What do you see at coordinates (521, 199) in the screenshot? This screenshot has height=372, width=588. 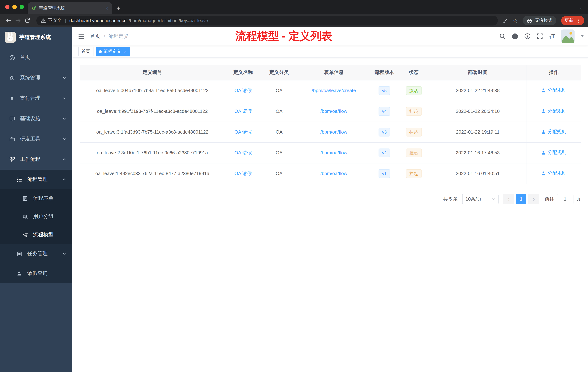 I see `page-number-button: 1` at bounding box center [521, 199].